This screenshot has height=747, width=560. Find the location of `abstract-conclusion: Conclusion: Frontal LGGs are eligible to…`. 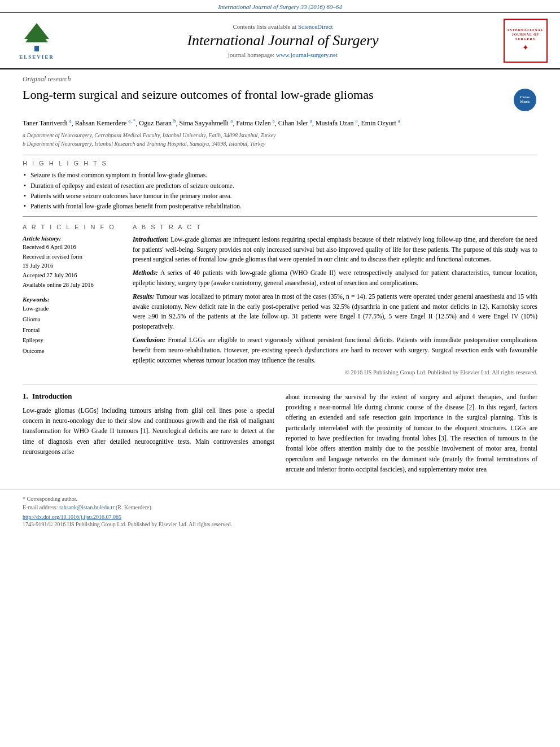

abstract-conclusion: Conclusion: Frontal LGGs are eligible to… is located at coordinates (335, 350).